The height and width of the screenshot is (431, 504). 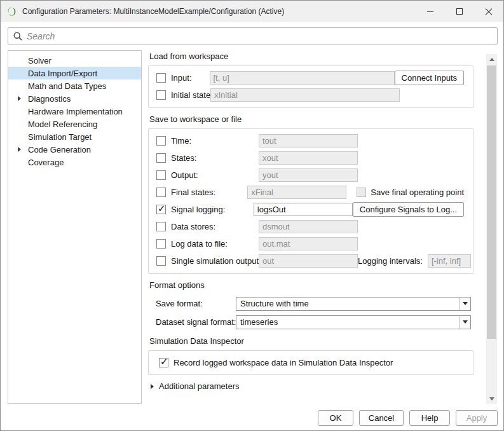 What do you see at coordinates (311, 244) in the screenshot?
I see `log-data-to-file-row: Log data to file:` at bounding box center [311, 244].